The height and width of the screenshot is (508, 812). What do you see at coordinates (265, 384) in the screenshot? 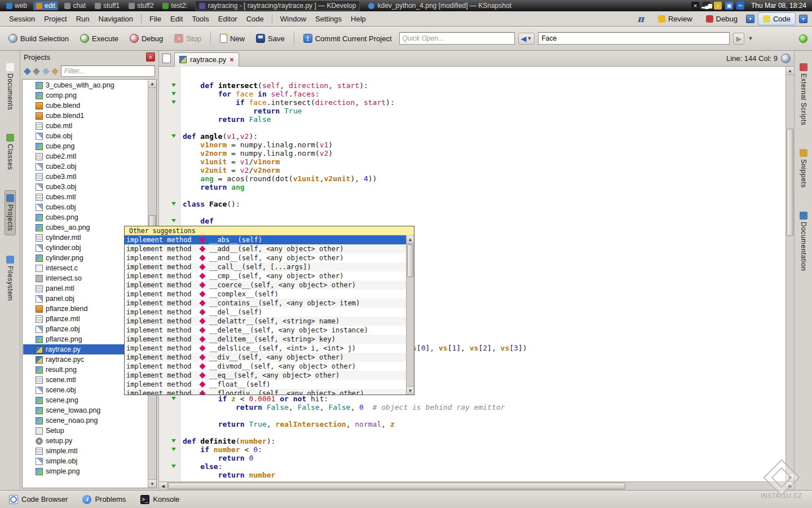
I see `completion-item: implement method__float__(self)` at bounding box center [265, 384].